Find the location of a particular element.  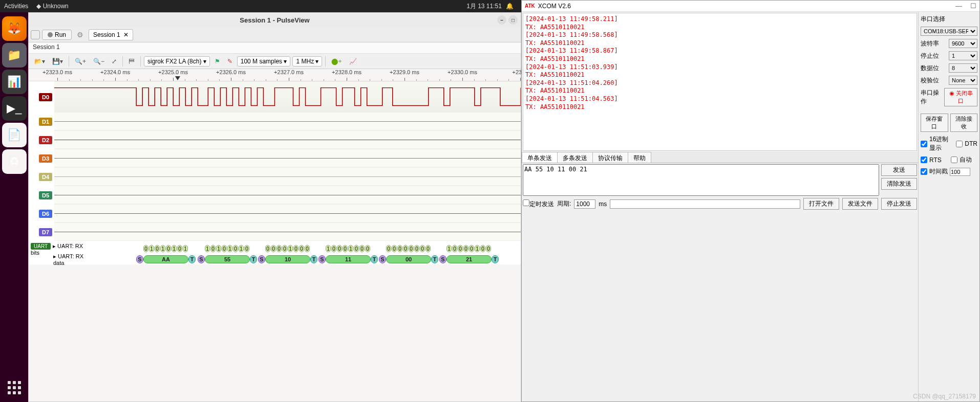

timed-send-checkbox: 定时发送 is located at coordinates (539, 204).